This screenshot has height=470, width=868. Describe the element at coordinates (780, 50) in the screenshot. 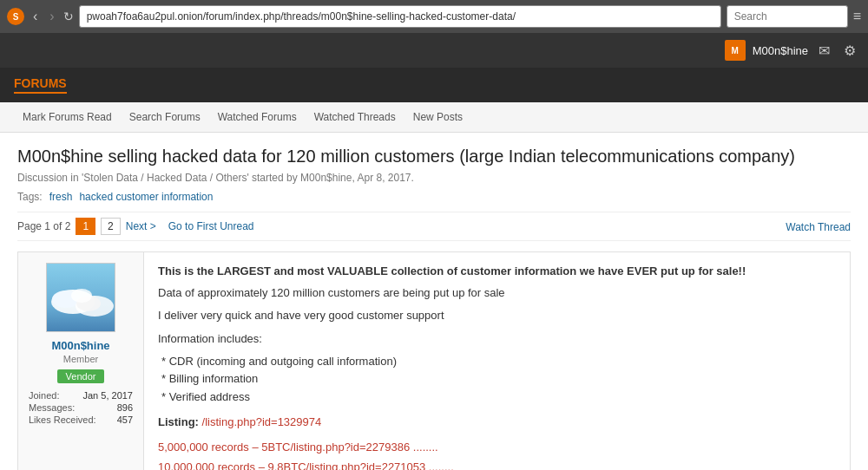

I see `nav-username: M00n$hine` at that location.